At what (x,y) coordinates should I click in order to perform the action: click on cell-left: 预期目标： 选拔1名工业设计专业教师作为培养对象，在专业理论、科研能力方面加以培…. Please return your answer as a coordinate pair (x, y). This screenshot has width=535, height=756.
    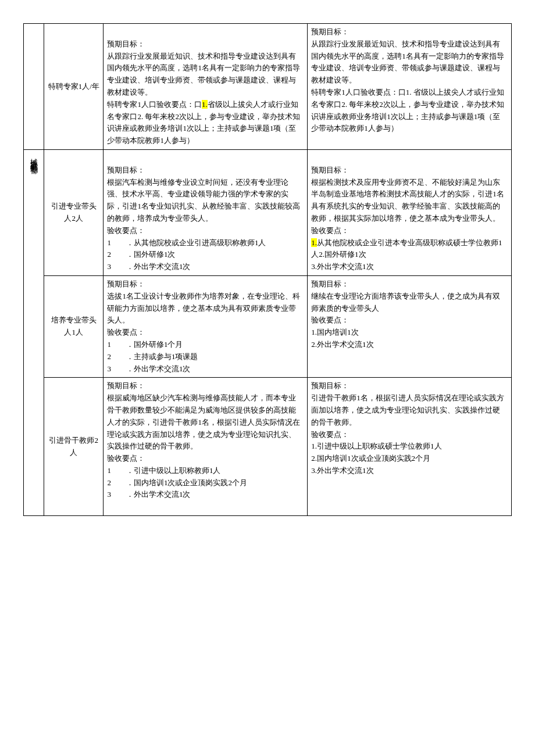
    Looking at the image, I should click on (206, 327).